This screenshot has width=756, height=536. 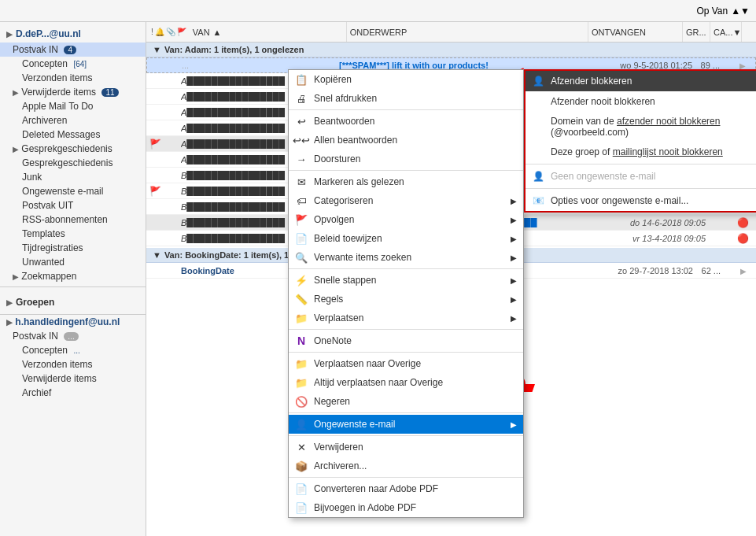 What do you see at coordinates (745, 11) in the screenshot?
I see `sort-desc-icon: ▼` at bounding box center [745, 11].